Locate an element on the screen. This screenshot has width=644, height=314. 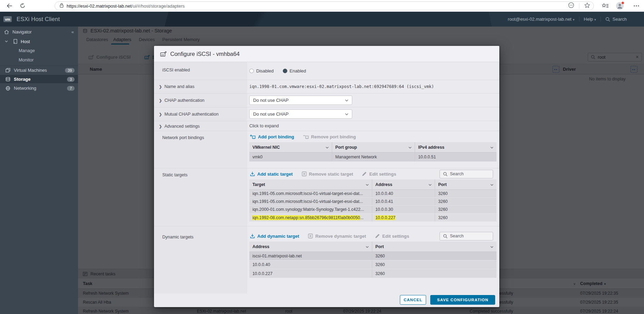
adapter-edit-icon is located at coordinates (164, 54).